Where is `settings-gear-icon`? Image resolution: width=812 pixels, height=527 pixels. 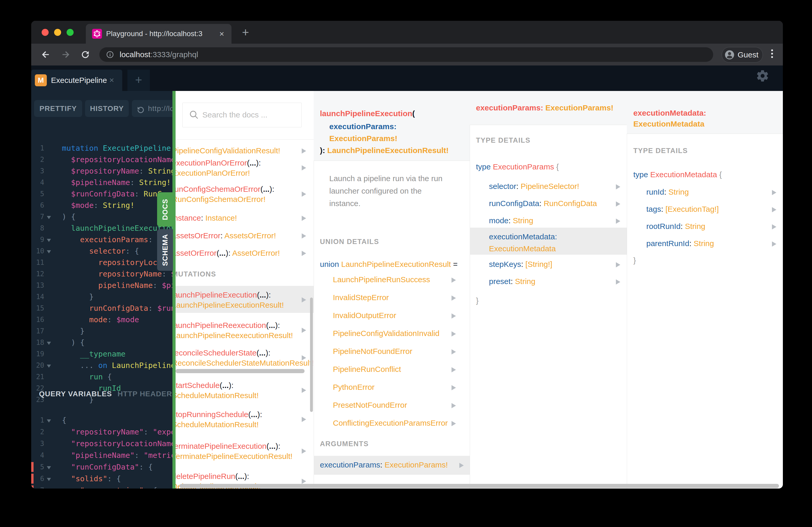 settings-gear-icon is located at coordinates (763, 76).